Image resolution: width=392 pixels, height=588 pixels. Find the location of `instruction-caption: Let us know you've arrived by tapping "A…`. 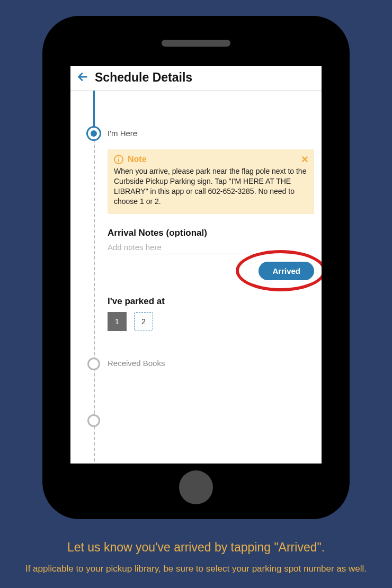

instruction-caption: Let us know you've arrived by tapping "A… is located at coordinates (196, 560).